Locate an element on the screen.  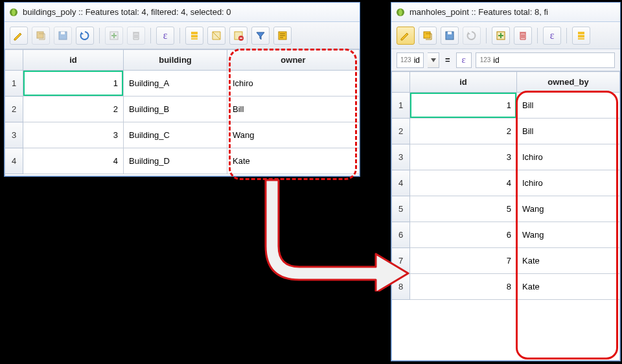
cell-building: Building_C is located at coordinates (176, 135).